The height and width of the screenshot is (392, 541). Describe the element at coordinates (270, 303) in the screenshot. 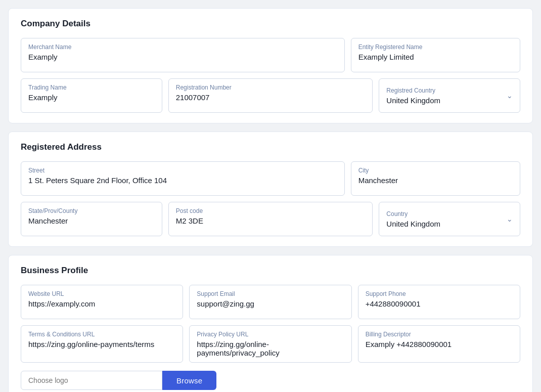

I see `support-email-value: support@zing.gg` at that location.